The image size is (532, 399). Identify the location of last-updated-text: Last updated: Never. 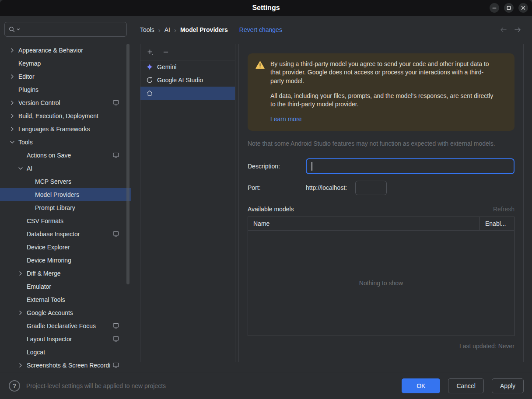
(381, 346).